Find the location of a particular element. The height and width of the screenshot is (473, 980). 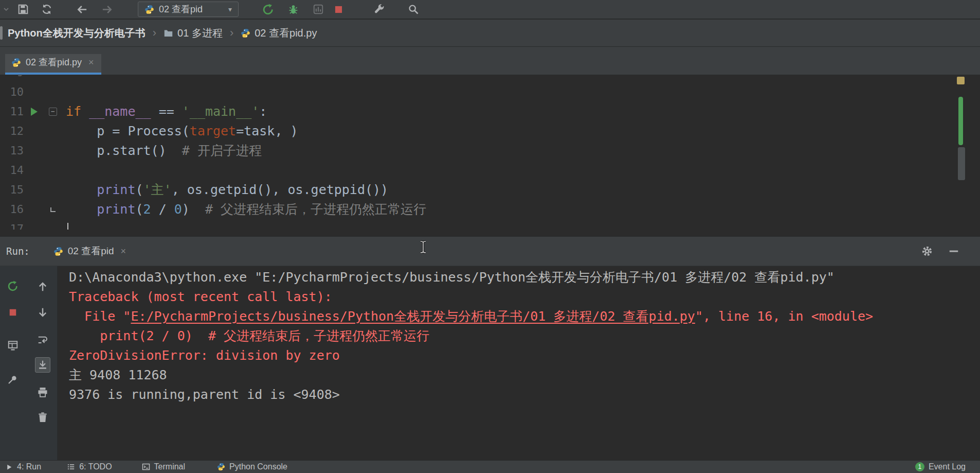

code-text is located at coordinates (64, 170).